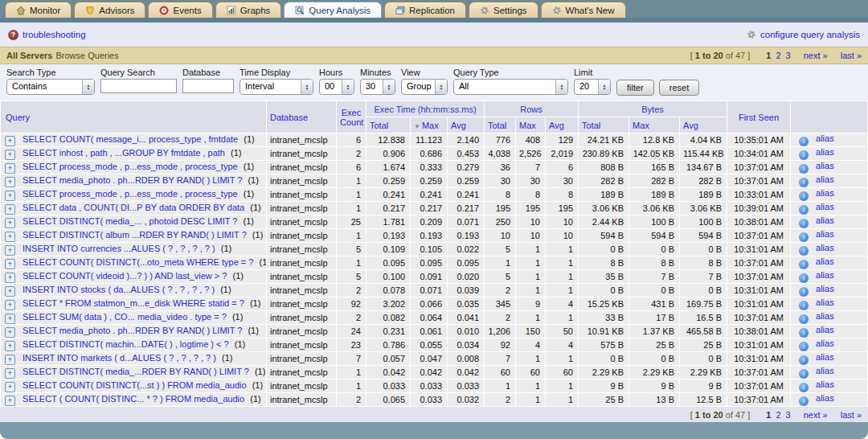  What do you see at coordinates (424, 87) in the screenshot?
I see `view-select: Group ▲▼` at bounding box center [424, 87].